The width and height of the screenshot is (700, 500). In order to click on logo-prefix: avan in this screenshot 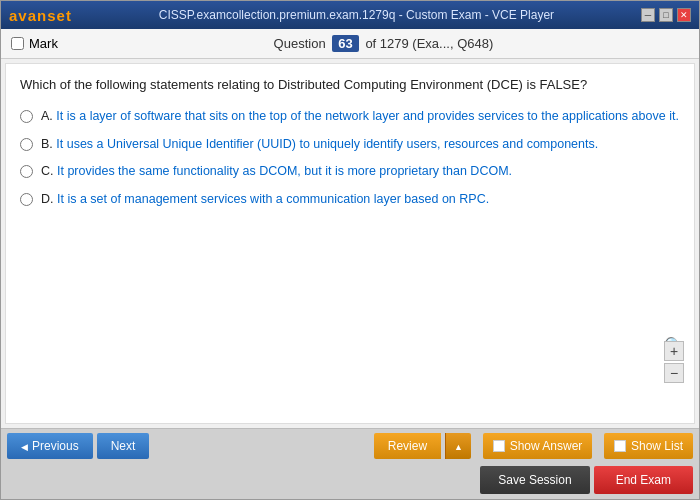, I will do `click(28, 16)`.